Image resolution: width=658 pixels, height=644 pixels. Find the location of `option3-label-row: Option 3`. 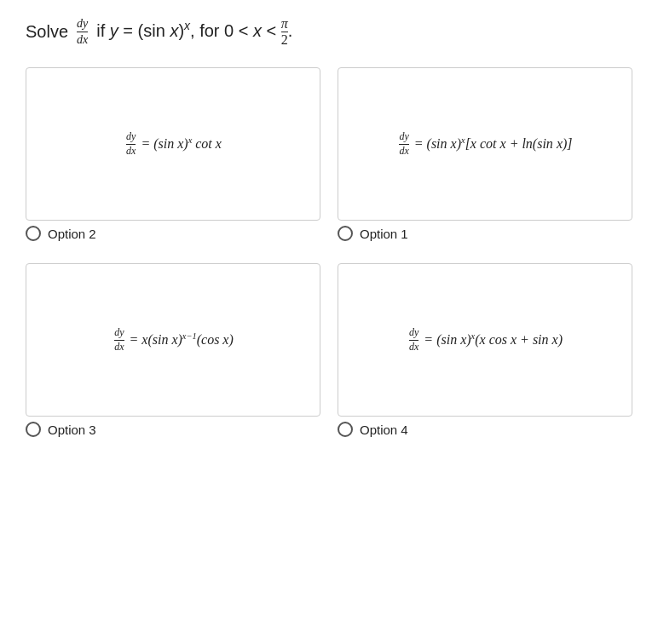

option3-label-row: Option 3 is located at coordinates (173, 429).